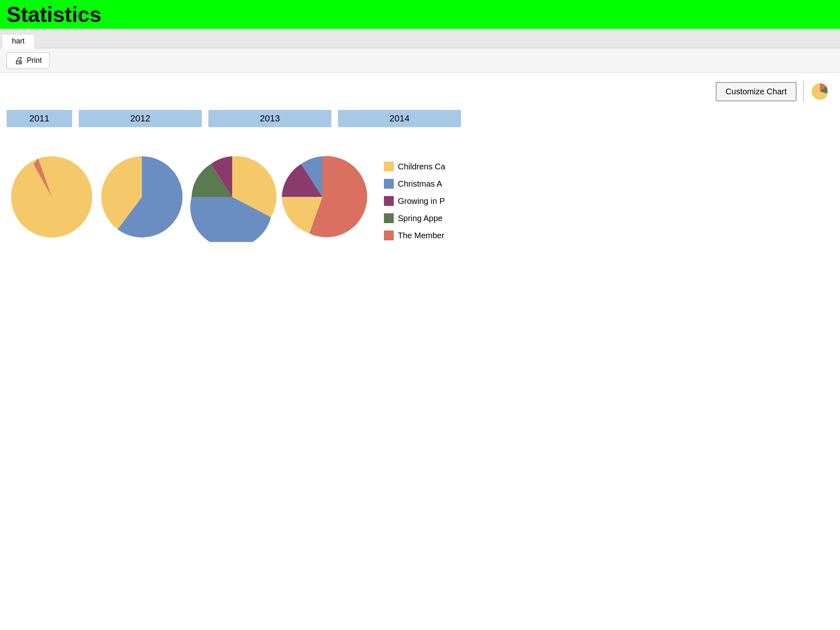 This screenshot has height=630, width=840. Describe the element at coordinates (820, 91) in the screenshot. I see `chart-type-icon` at that location.